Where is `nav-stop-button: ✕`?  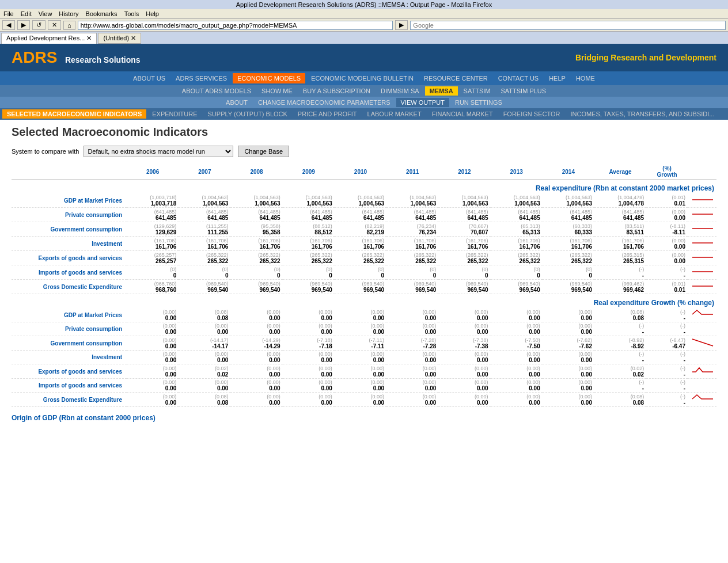 nav-stop-button: ✕ is located at coordinates (54, 25).